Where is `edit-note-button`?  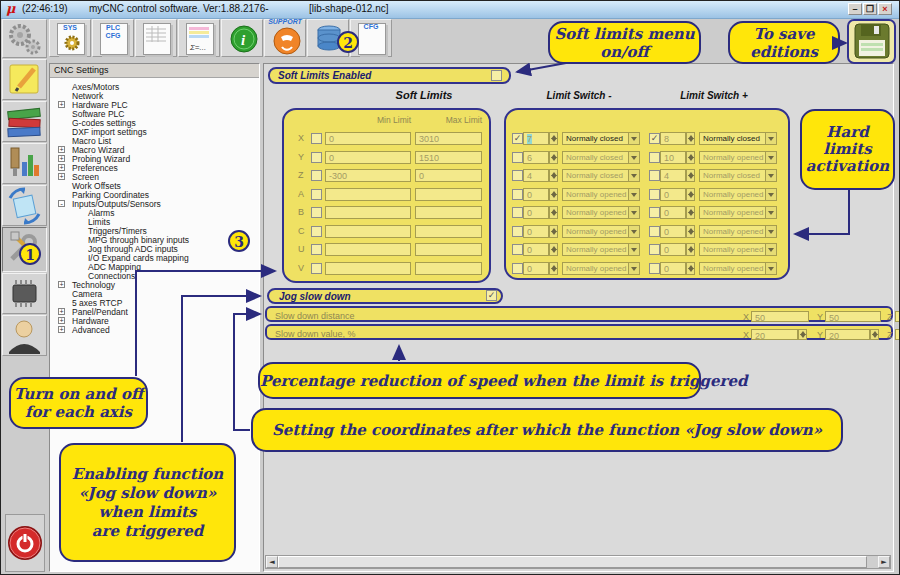
edit-note-button is located at coordinates (24, 80).